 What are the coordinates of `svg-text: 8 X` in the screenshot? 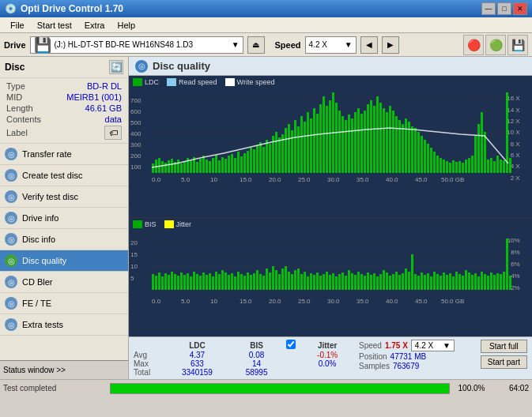 It's located at (515, 144).